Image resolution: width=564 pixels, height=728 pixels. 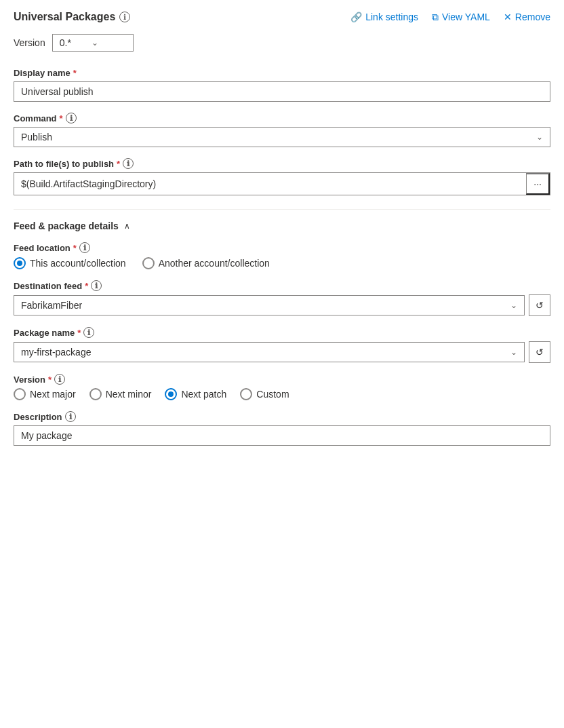 I want to click on command-info-icon: ℹ, so click(x=71, y=118).